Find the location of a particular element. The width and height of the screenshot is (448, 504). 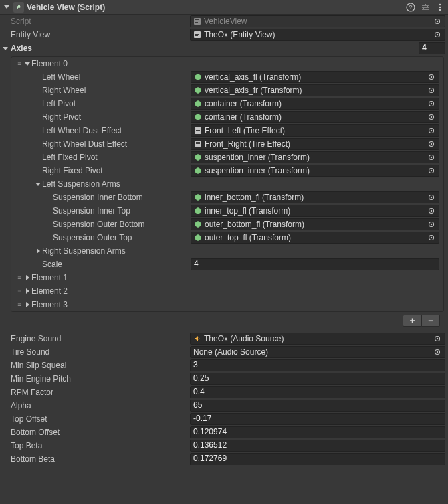

left-fixed-pivot-field: suspention_inner (Transform) is located at coordinates (315, 157).